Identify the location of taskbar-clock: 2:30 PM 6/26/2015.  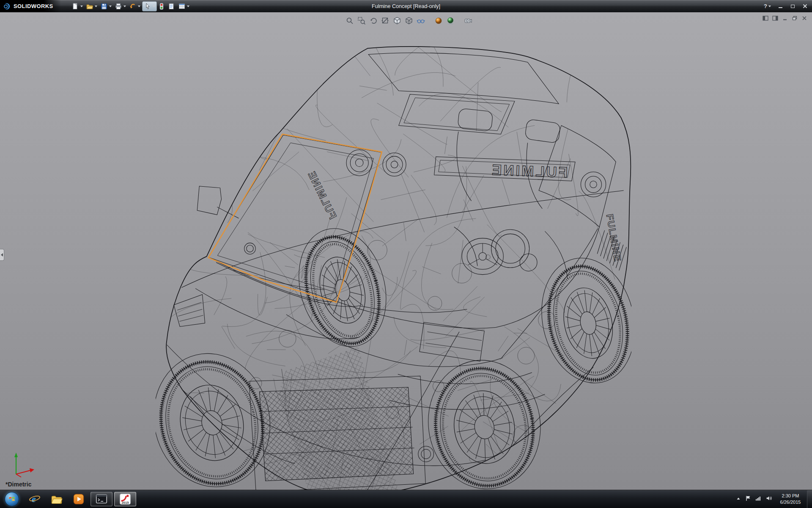
(790, 499).